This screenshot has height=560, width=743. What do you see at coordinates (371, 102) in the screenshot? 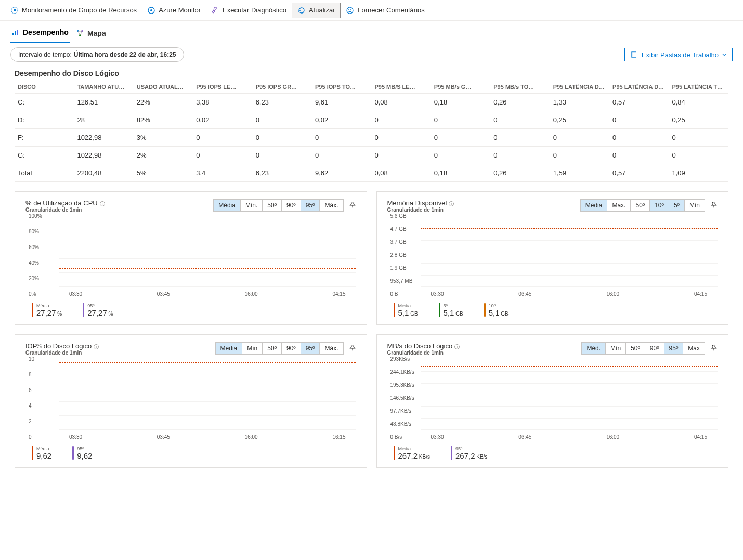
I see `table-row: C:126,5122%3,386,239,610,080,180,261,330…` at bounding box center [371, 102].